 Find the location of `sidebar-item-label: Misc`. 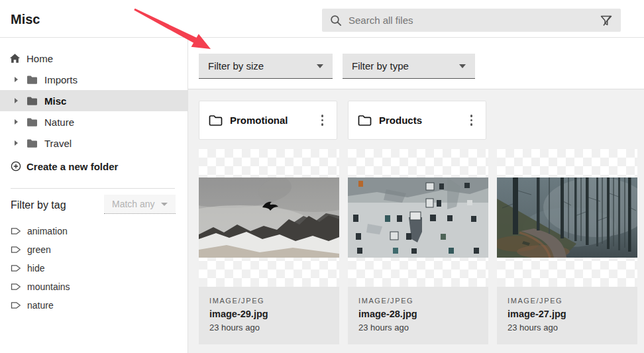

sidebar-item-label: Misc is located at coordinates (56, 101).